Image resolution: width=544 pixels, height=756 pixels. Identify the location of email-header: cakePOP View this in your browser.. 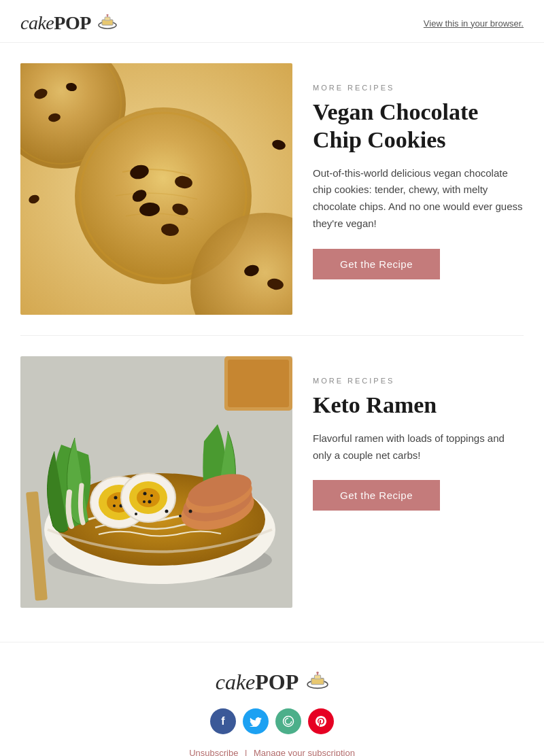
(272, 22).